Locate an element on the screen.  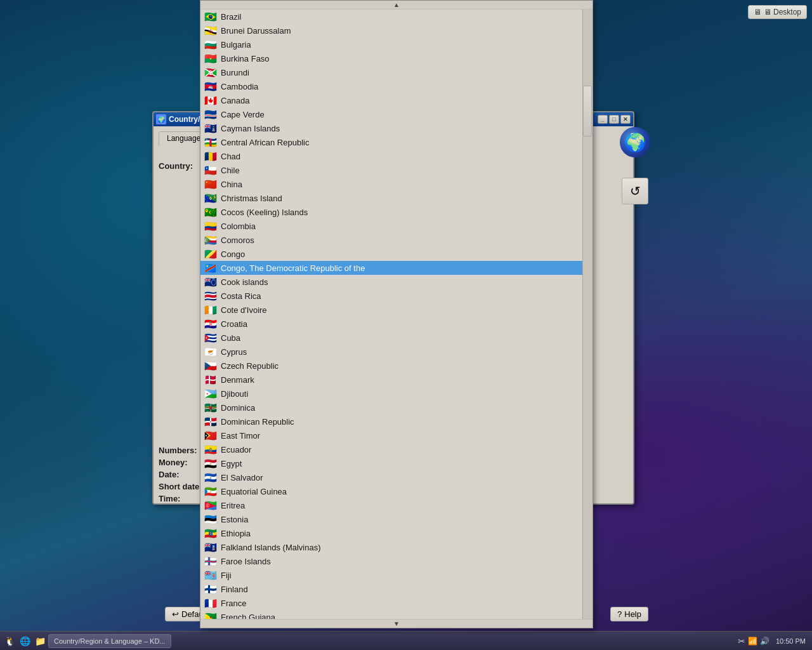
help-button: ? Help is located at coordinates (629, 614).